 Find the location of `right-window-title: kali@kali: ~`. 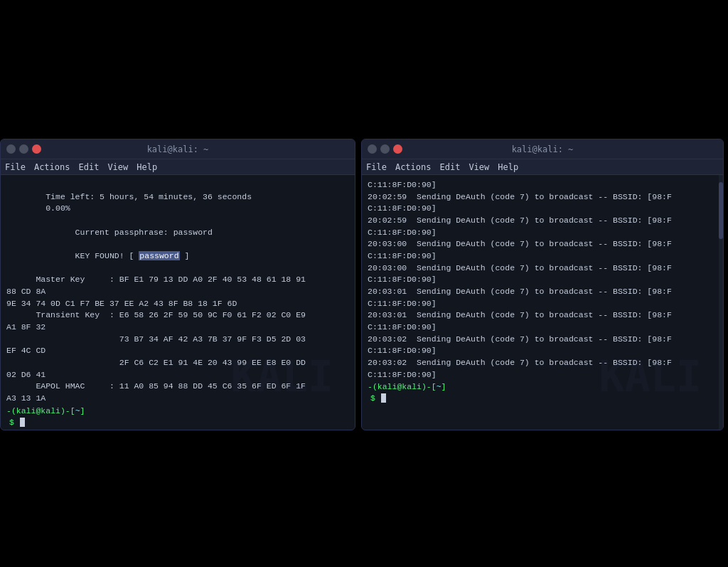

right-window-title: kali@kali: ~ is located at coordinates (543, 149).